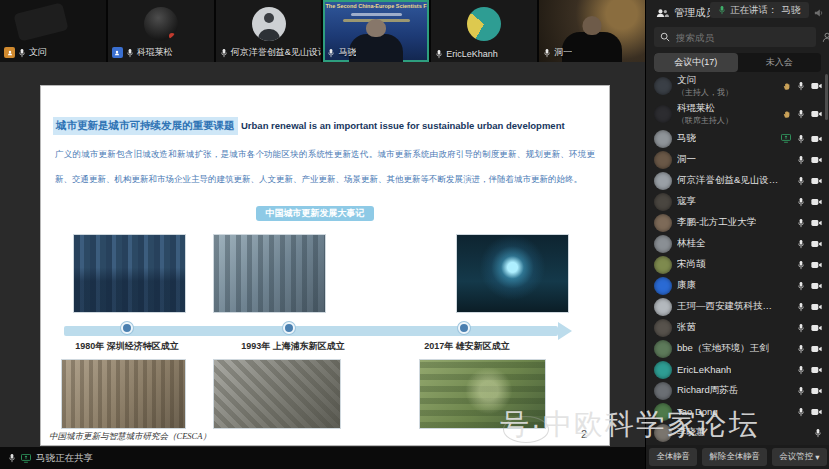  Describe the element at coordinates (819, 13) in the screenshot. I see `speaker-icon` at that location.